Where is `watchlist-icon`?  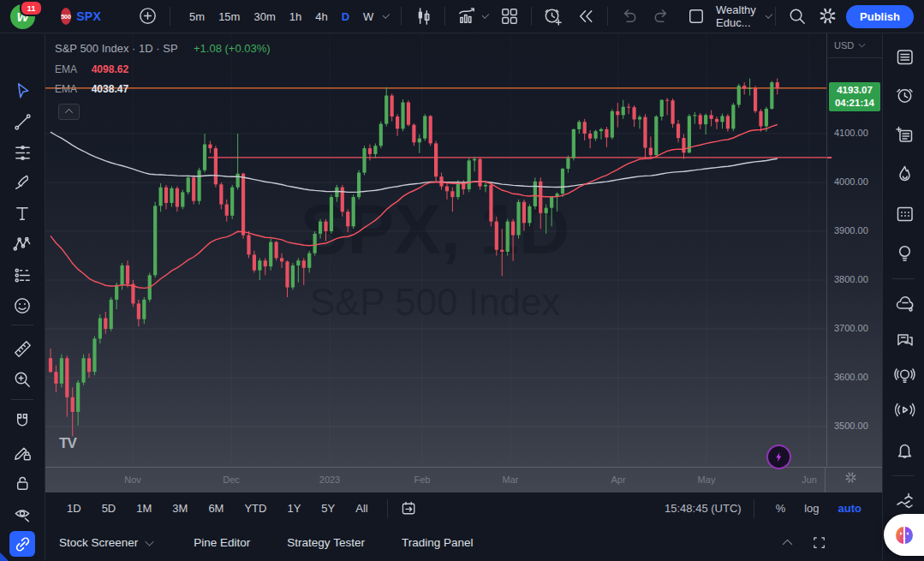
watchlist-icon is located at coordinates (904, 57).